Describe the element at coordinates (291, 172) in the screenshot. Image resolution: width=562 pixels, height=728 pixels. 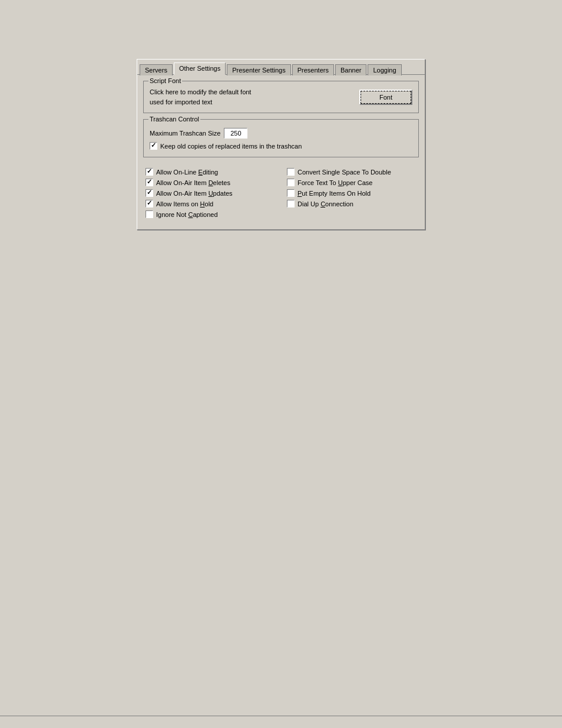
I see `convert-single-space-checkbox` at that location.